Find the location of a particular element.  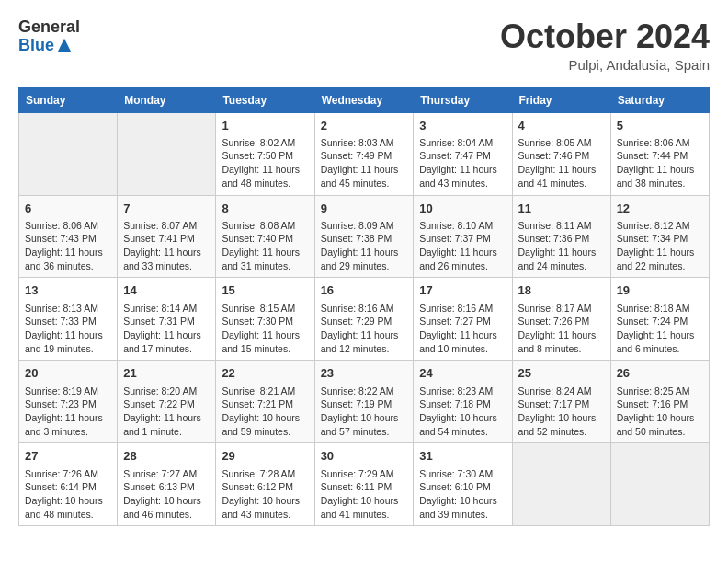

sunset-text: Sunset: 7:47 PM is located at coordinates (462, 156).